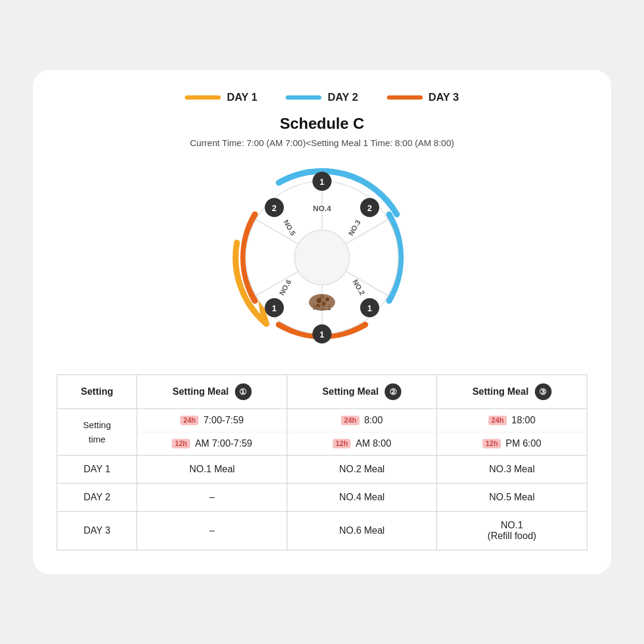 Image resolution: width=644 pixels, height=644 pixels. What do you see at coordinates (322, 497) in the screenshot?
I see `row-day2: DAY 2 – NO.4 Meal NO.5 Meal` at bounding box center [322, 497].